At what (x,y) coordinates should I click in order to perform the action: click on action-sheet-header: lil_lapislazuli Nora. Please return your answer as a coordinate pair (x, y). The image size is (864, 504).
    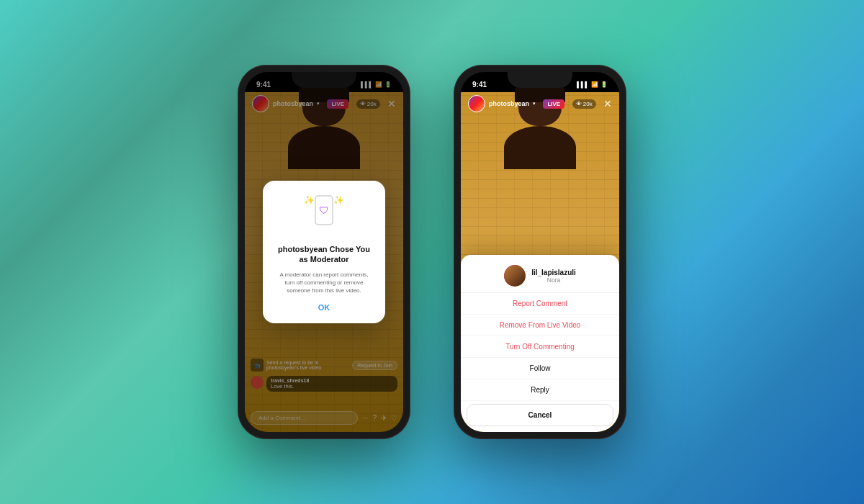
    Looking at the image, I should click on (540, 274).